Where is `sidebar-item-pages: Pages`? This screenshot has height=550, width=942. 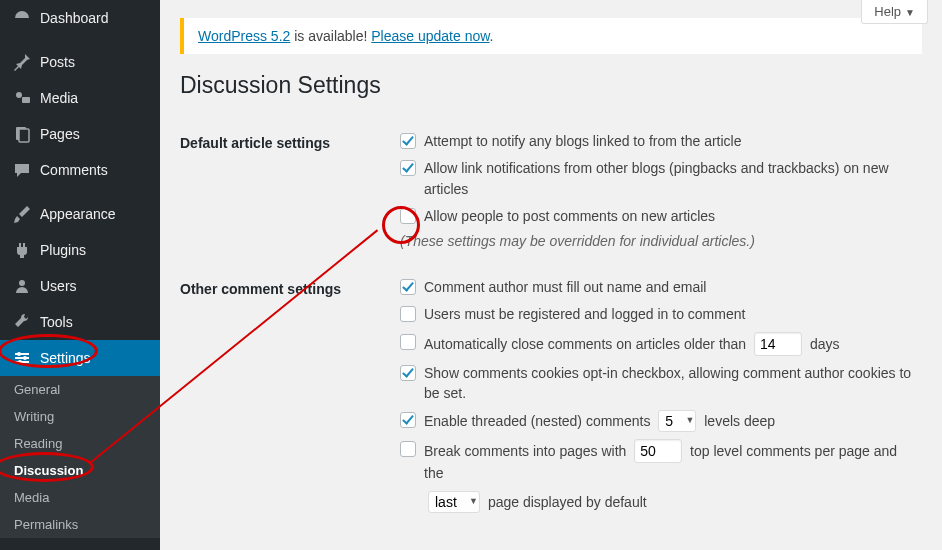 sidebar-item-pages: Pages is located at coordinates (80, 134).